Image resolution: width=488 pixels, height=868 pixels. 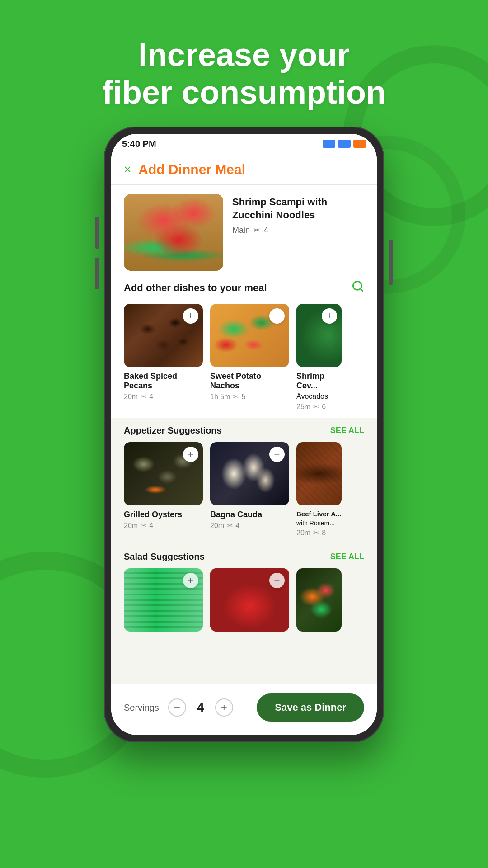 What do you see at coordinates (174, 232) in the screenshot?
I see `main-dish-image` at bounding box center [174, 232].